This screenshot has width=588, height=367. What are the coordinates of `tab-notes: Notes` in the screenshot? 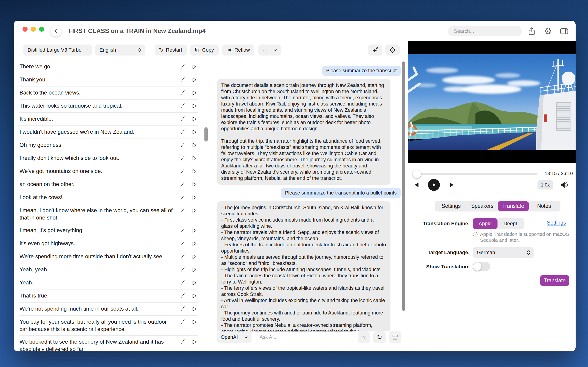 It's located at (544, 206).